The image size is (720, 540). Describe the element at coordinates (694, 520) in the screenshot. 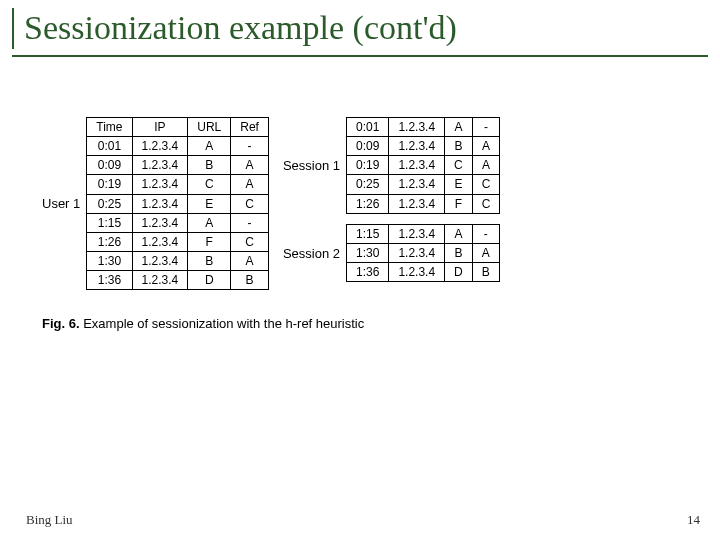

I see `footer-page-number: 14` at that location.